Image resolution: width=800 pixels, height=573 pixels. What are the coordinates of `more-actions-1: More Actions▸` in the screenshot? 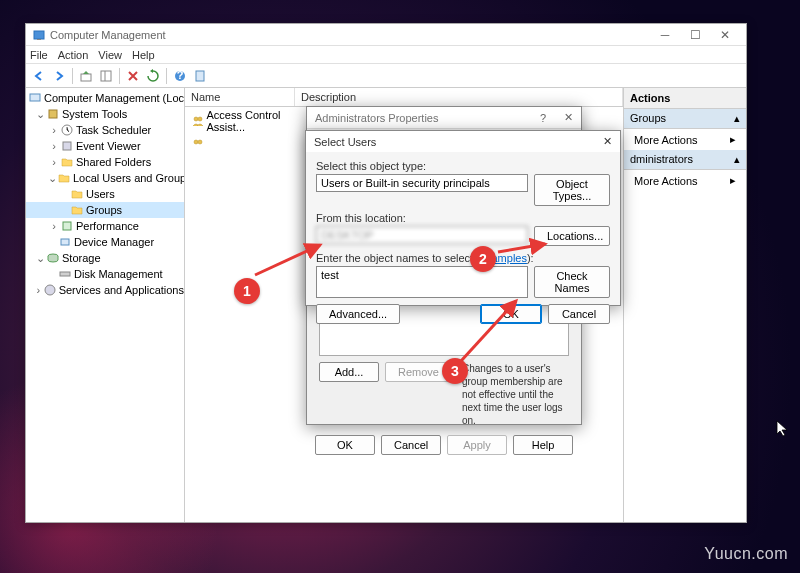 It's located at (685, 140).